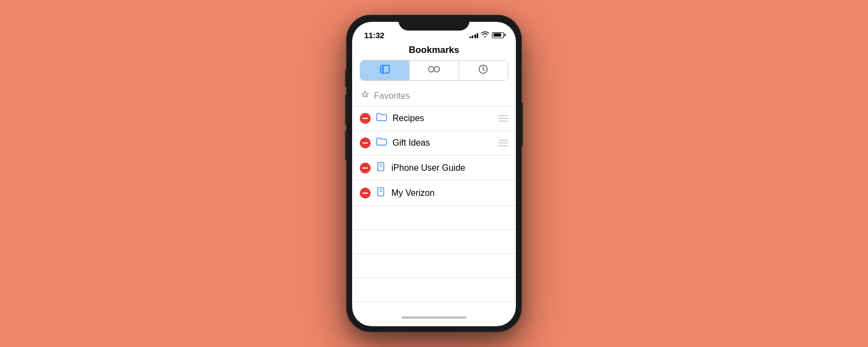 Image resolution: width=868 pixels, height=347 pixels. What do you see at coordinates (434, 318) in the screenshot?
I see `home-indicator` at bounding box center [434, 318].